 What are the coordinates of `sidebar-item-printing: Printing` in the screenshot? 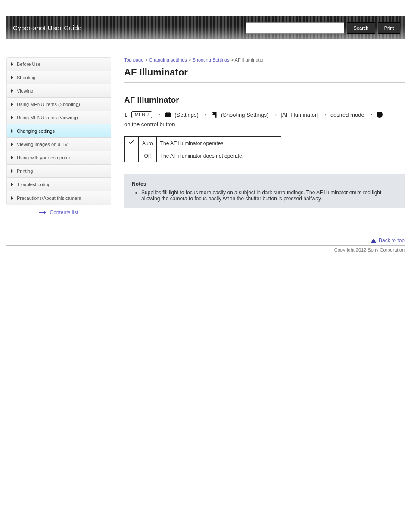 It's located at (59, 171).